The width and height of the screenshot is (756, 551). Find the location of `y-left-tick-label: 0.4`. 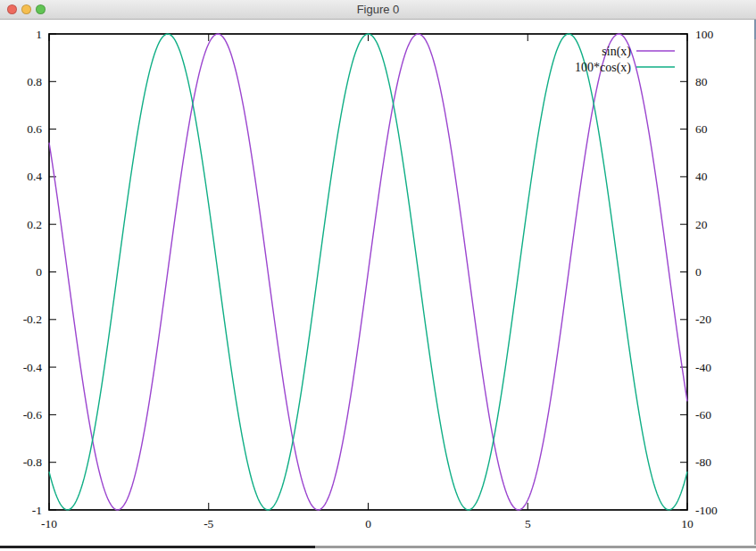

y-left-tick-label: 0.4 is located at coordinates (34, 177).